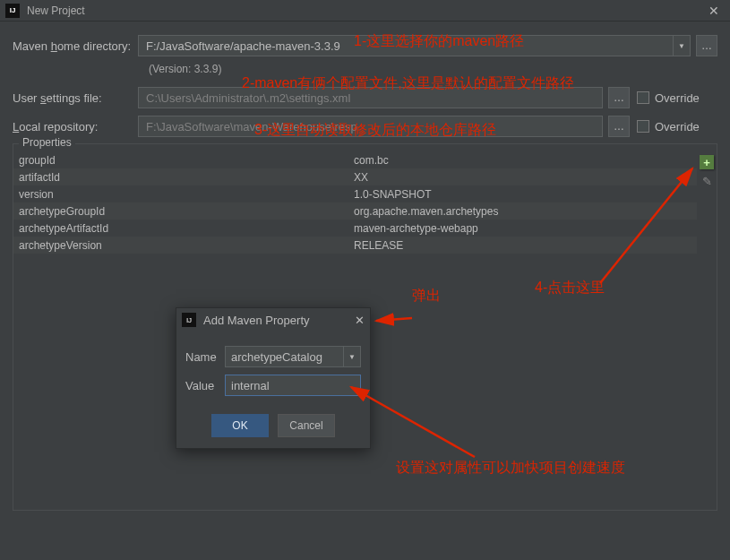 The image size is (730, 560). What do you see at coordinates (240, 426) in the screenshot?
I see `ok-button: OK` at bounding box center [240, 426].